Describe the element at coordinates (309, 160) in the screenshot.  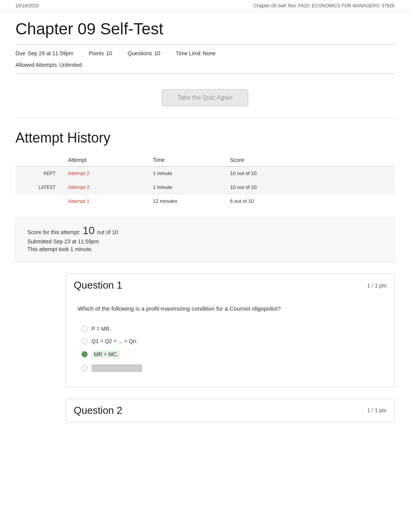
I see `col-header-score: Score` at that location.